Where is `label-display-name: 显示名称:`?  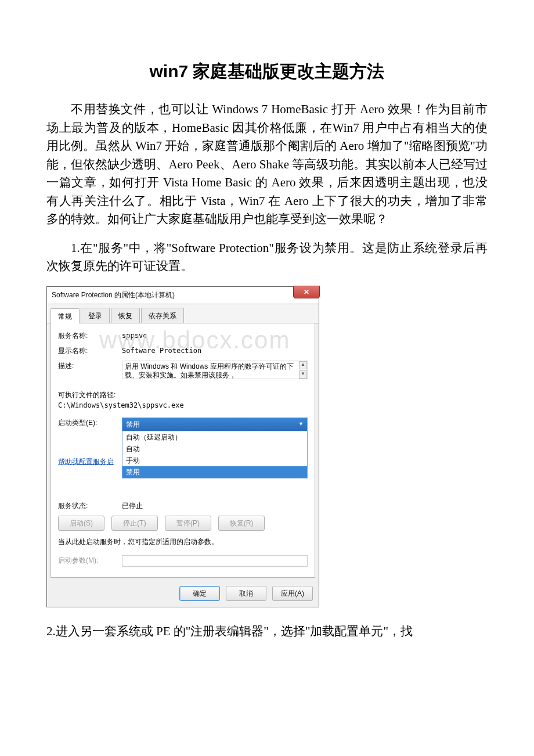 label-display-name: 显示名称: is located at coordinates (90, 351).